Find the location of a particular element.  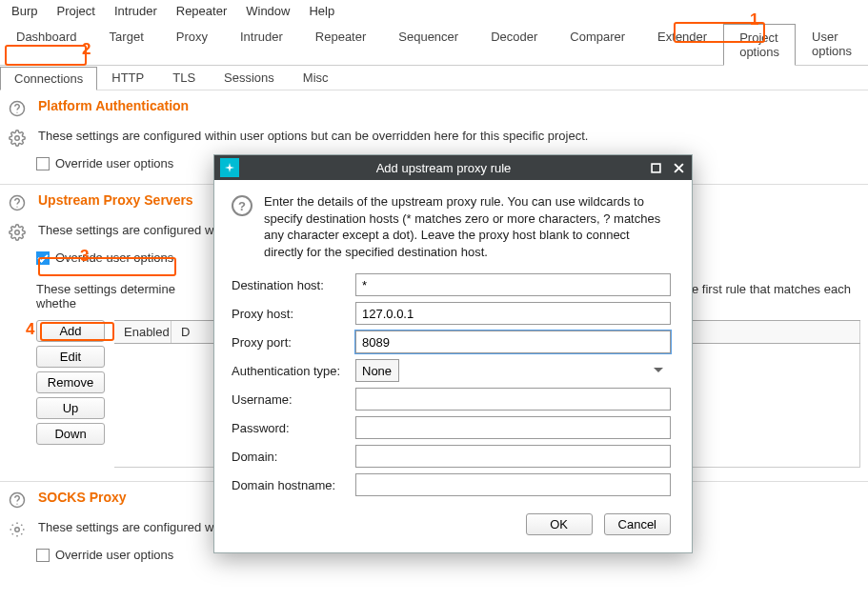

platform-auth-override-checkbox is located at coordinates (43, 164).